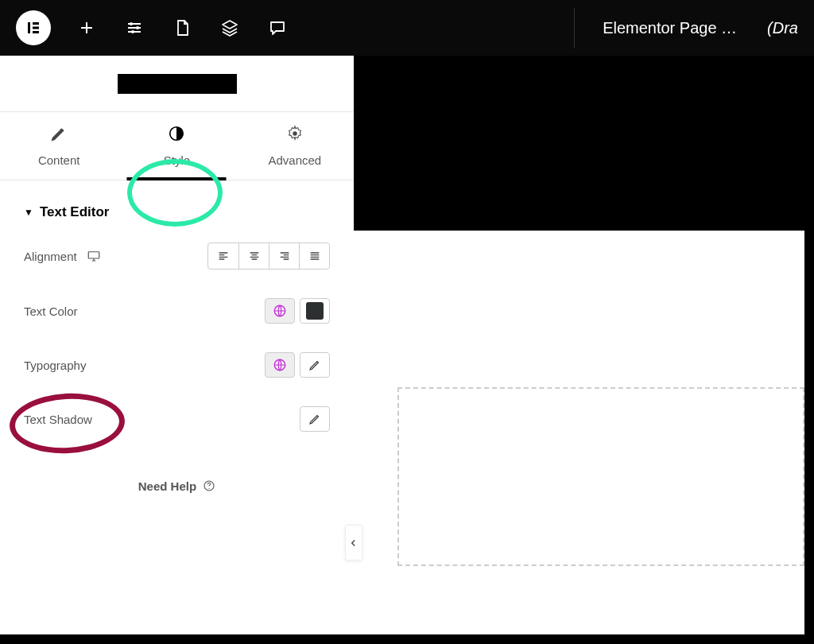 This screenshot has width=814, height=644. What do you see at coordinates (87, 28) in the screenshot?
I see `plus-icon` at bounding box center [87, 28].